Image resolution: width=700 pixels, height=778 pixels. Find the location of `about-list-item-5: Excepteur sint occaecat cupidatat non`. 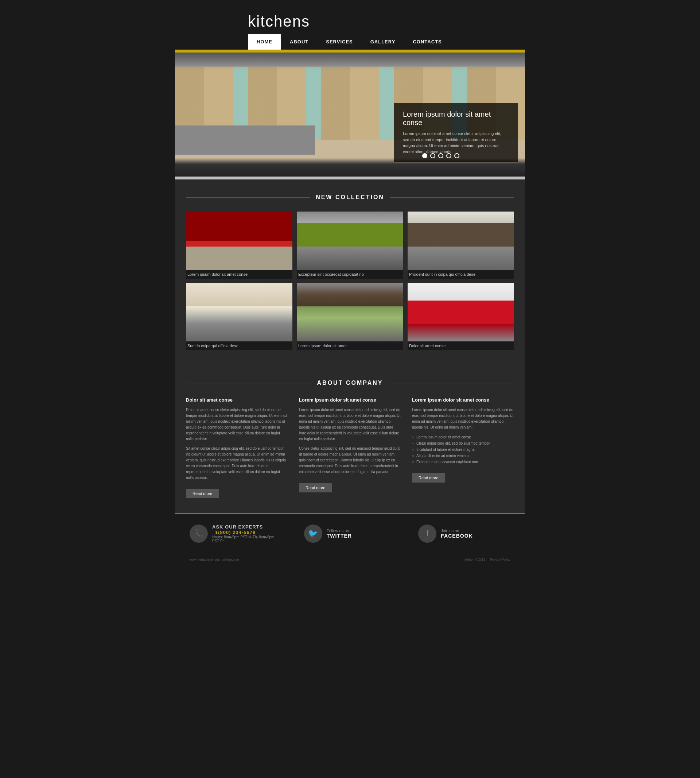

about-list-item-5: Excepteur sint occaecat cupidatat non is located at coordinates (463, 462).